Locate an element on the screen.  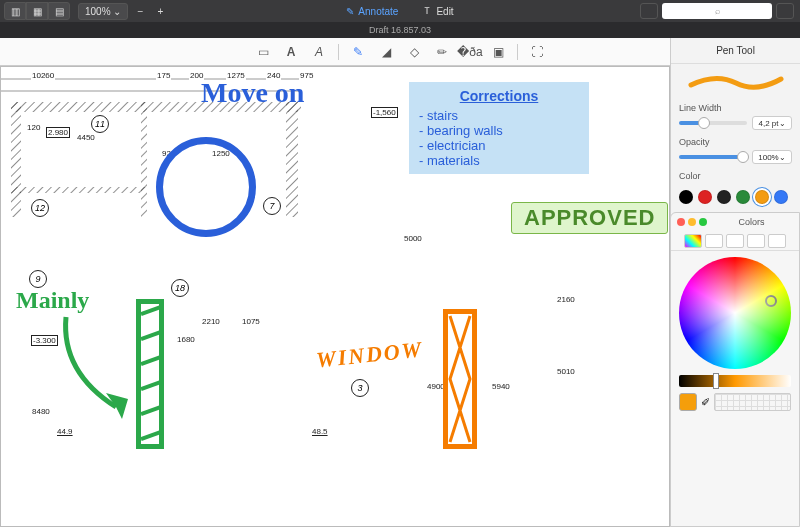
annotation-green-rect is located at coordinates (150, 374).